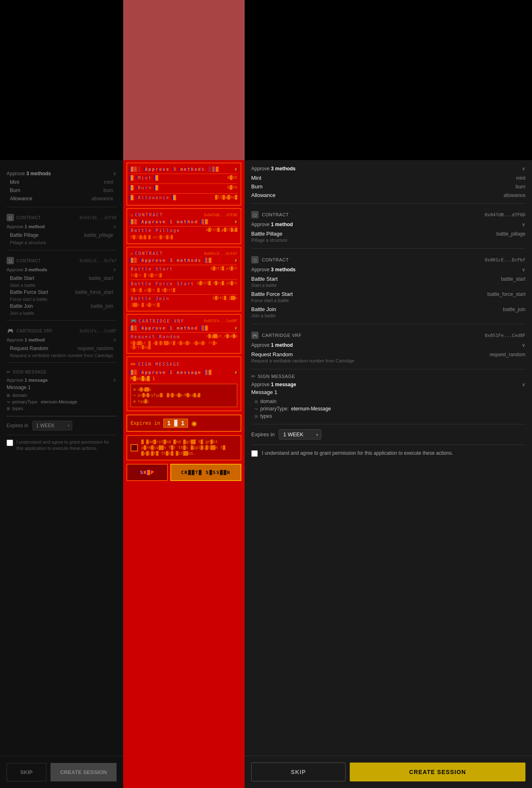 The image size is (532, 788). What do you see at coordinates (253, 376) in the screenshot?
I see `right-pencil-icon: ✏` at bounding box center [253, 376].